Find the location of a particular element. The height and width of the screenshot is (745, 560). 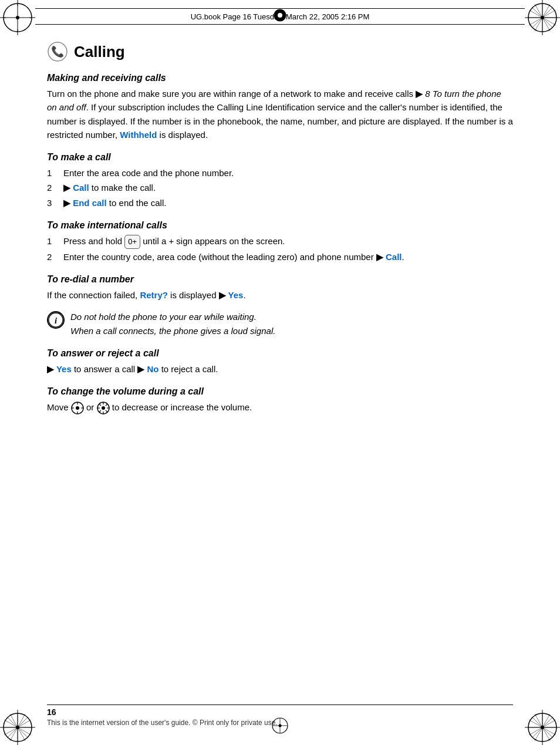

list-item: 2 ▶ Call to make the call. is located at coordinates (280, 188).